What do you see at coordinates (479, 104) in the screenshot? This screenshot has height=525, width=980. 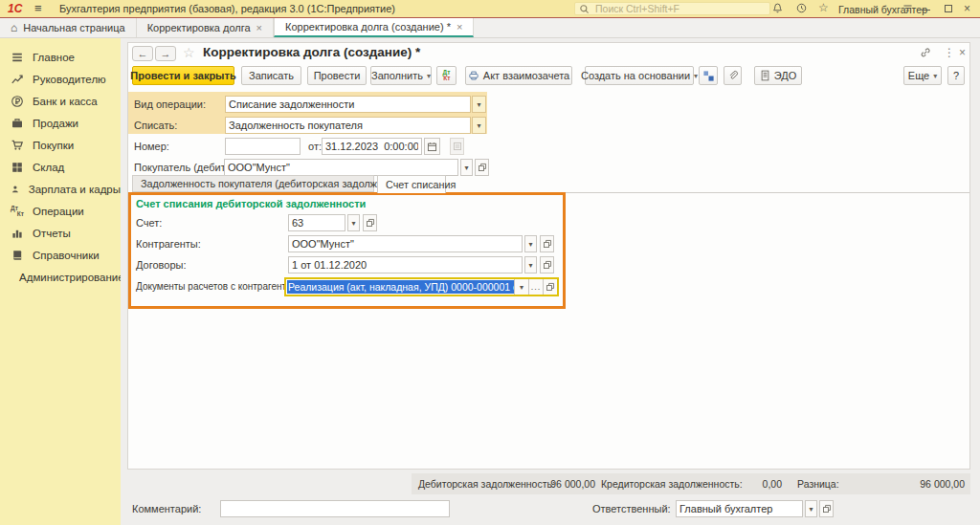 I see `operation-type-dropdown: ▾` at bounding box center [479, 104].